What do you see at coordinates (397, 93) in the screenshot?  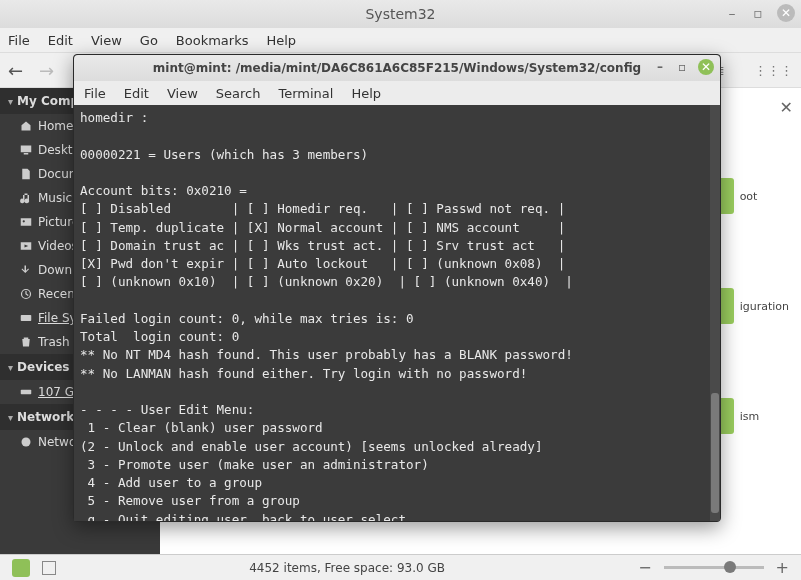 I see `terminal-menubar: File Edit View Search Terminal Help` at bounding box center [397, 93].